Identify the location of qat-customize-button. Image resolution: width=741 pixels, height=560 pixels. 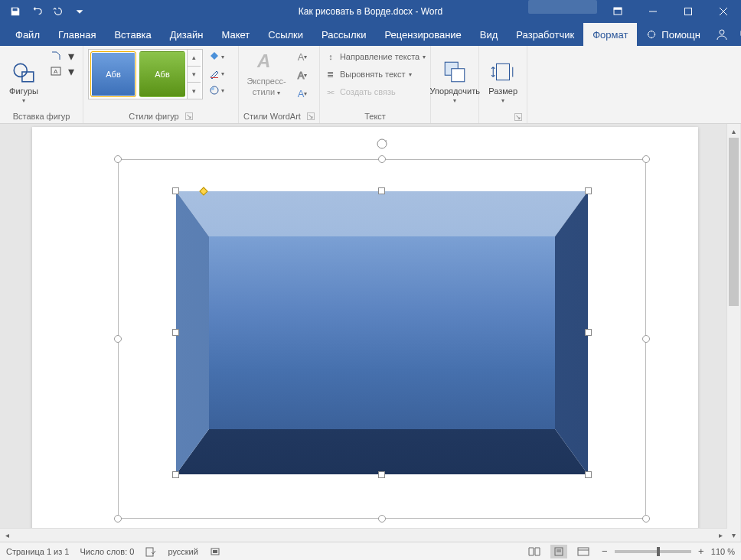
(80, 11).